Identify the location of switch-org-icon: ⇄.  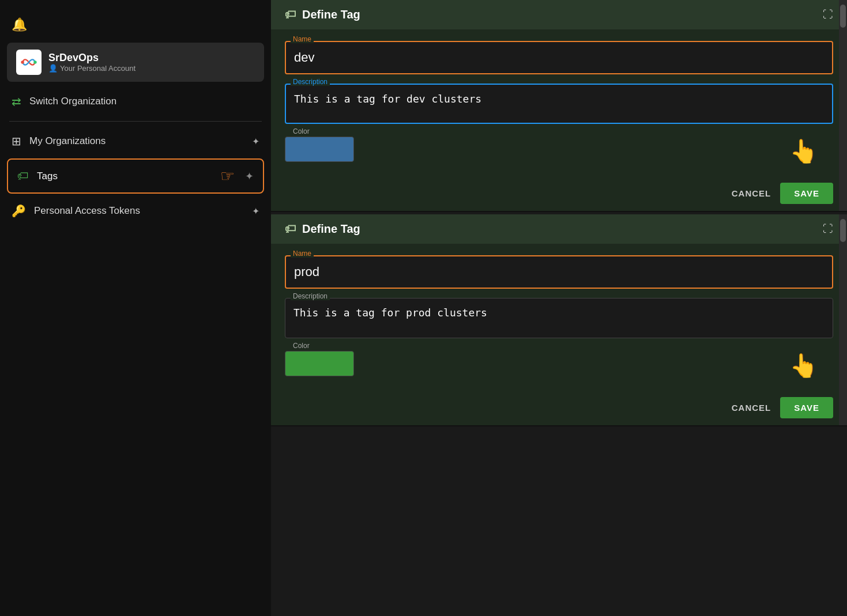
(16, 101).